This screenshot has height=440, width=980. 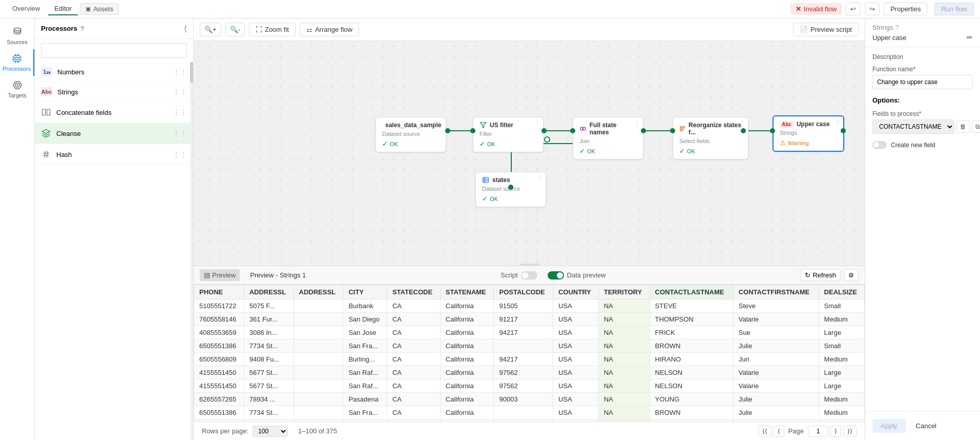 What do you see at coordinates (923, 82) in the screenshot?
I see `function-name-select: Change to upper case Change to lower cas…` at bounding box center [923, 82].